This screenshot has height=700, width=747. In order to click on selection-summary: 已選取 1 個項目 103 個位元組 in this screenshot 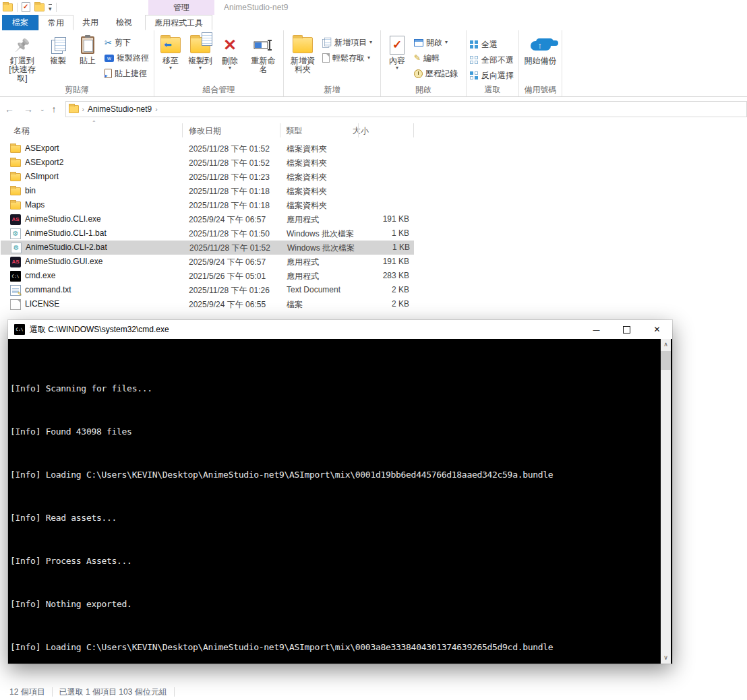, I will do `click(113, 693)`.